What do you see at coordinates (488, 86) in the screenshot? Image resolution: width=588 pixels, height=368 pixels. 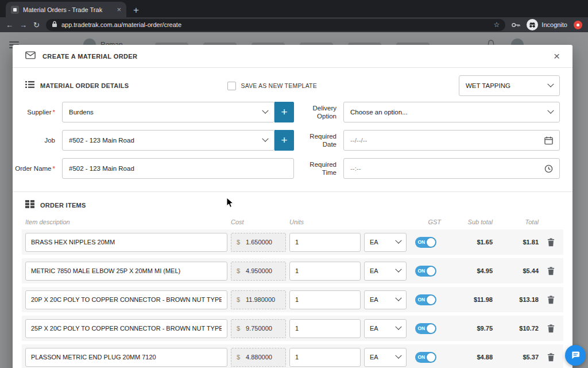 I see `template-select-value: WET TAPPING` at bounding box center [488, 86].